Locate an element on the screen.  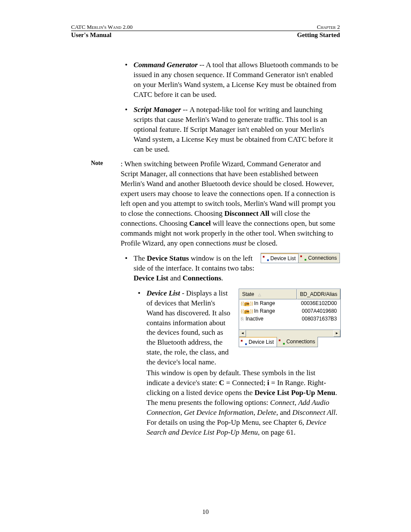
device-list-header: State △ BD_ADDR/Alias is located at coordinates (290, 294).